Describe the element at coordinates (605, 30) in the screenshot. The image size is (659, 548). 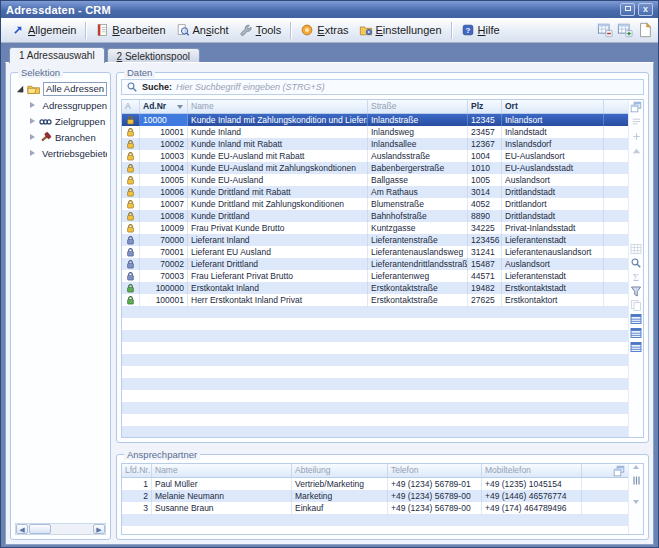
I see `table-remove-icon` at that location.